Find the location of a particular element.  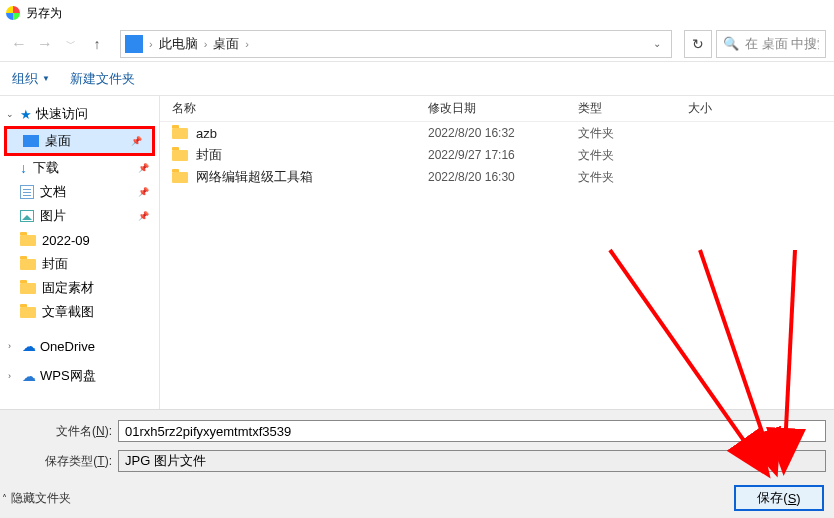

file-row: azb 2022/8/20 16:32 文件夹 is located at coordinates (497, 133).